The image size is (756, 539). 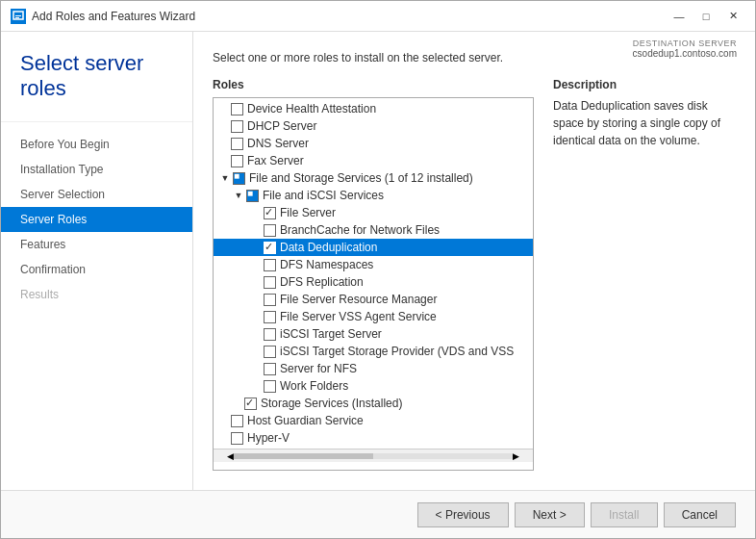 What do you see at coordinates (252, 196) in the screenshot?
I see `checkbox-file-iscsi` at bounding box center [252, 196].